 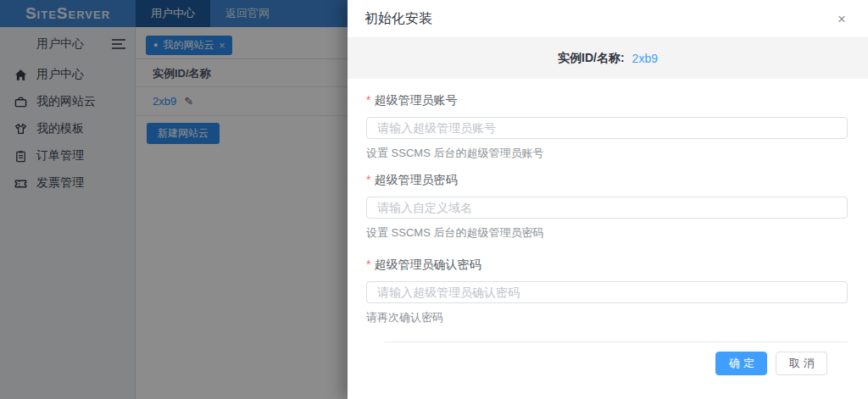 What do you see at coordinates (645, 58) in the screenshot?
I see `instance-info-value-link: 2xb9` at bounding box center [645, 58].